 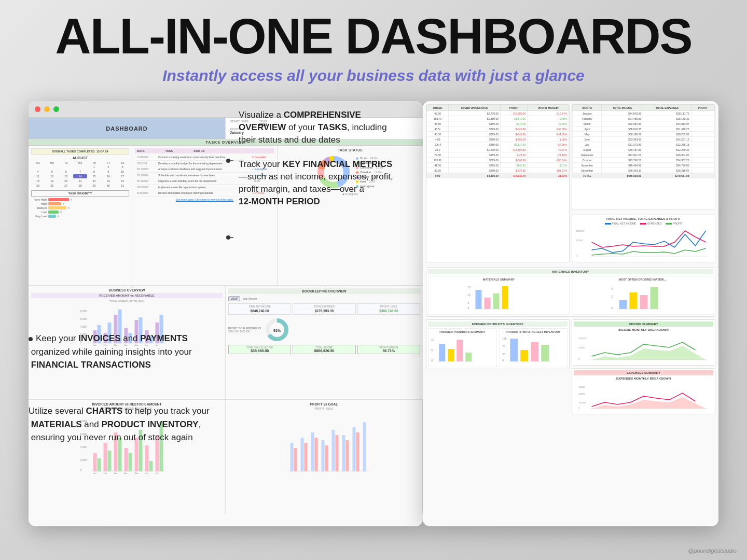 I want to click on table-row: 66.00$2,770.00$-2,980.00-210.47%, so click(x=498, y=114).